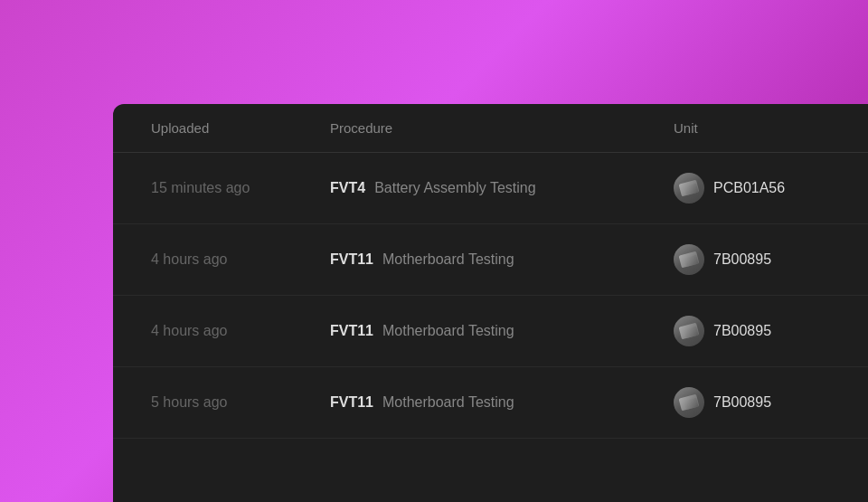 The width and height of the screenshot is (868, 502). What do you see at coordinates (761, 188) in the screenshot?
I see `cell-unit: PCB01A56` at bounding box center [761, 188].